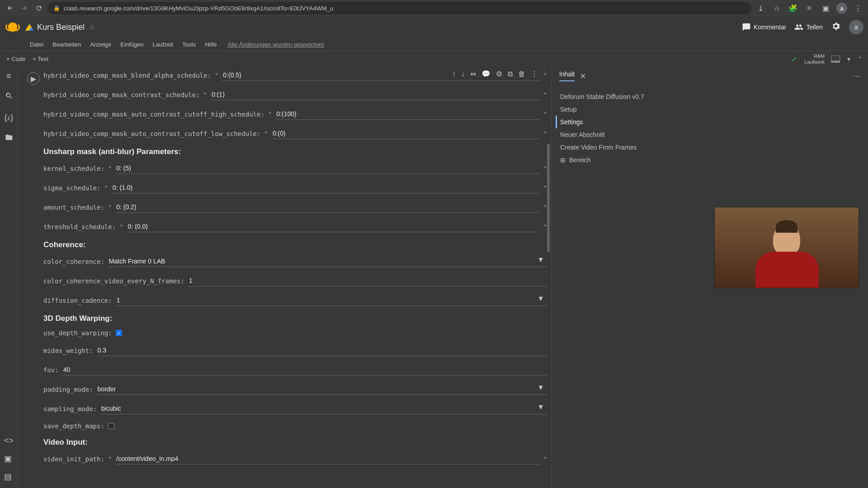 The image size is (868, 488). Describe the element at coordinates (334, 227) in the screenshot. I see `input-threshold` at that location.